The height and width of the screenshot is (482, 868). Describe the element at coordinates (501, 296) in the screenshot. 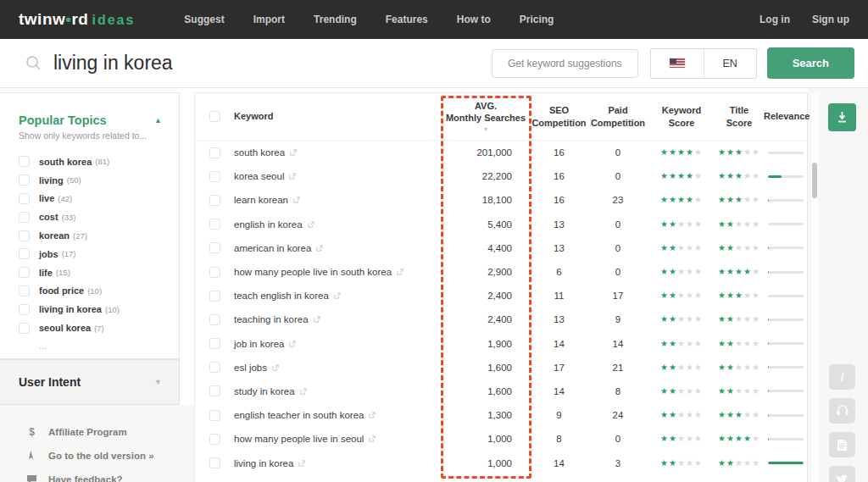

I see `table-row: teach english in korea 2,400 11 17 ★★★★★…` at that location.